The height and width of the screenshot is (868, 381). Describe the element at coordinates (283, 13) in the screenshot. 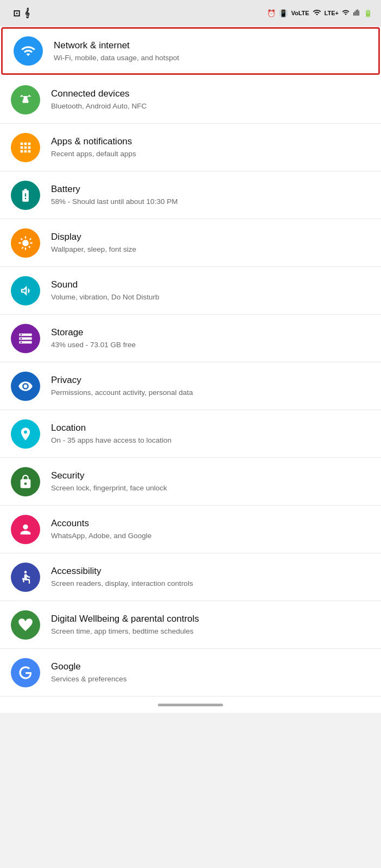

I see `vibrate-icon: 📳` at that location.